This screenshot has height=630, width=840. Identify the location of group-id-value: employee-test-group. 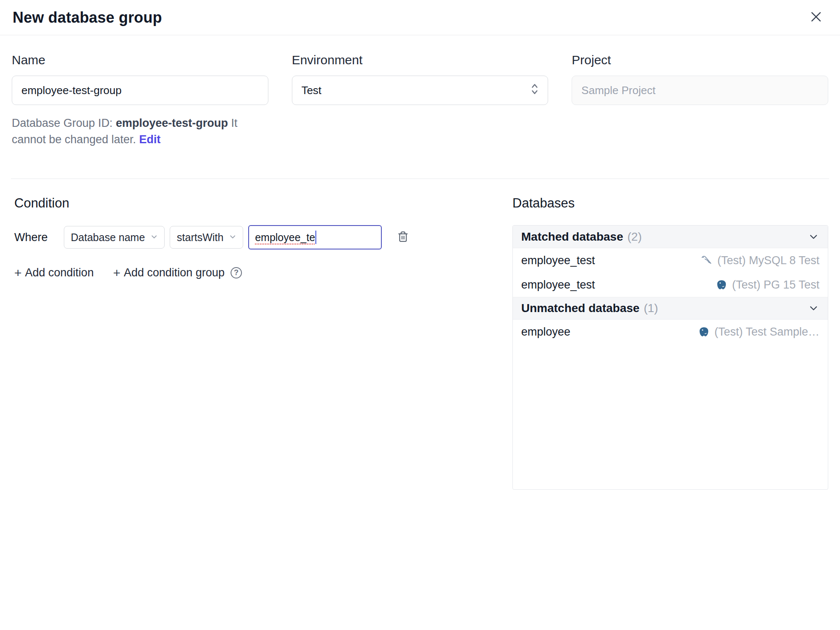
(172, 123).